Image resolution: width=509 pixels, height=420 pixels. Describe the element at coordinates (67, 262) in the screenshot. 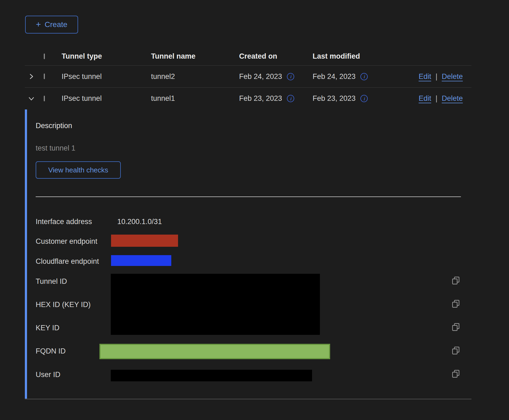

I see `cloudflare-endpoint-label: Cloudflare endpoint` at that location.